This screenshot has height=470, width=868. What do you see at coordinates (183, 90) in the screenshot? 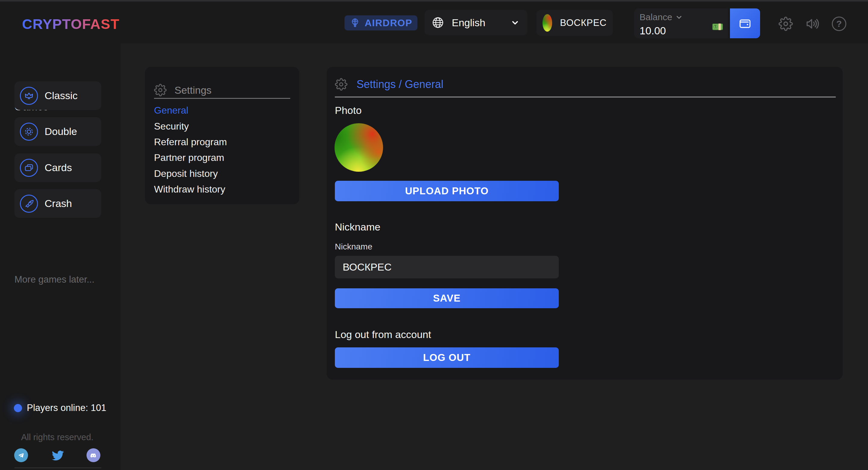
I see `settings-card-header: Settings` at bounding box center [183, 90].